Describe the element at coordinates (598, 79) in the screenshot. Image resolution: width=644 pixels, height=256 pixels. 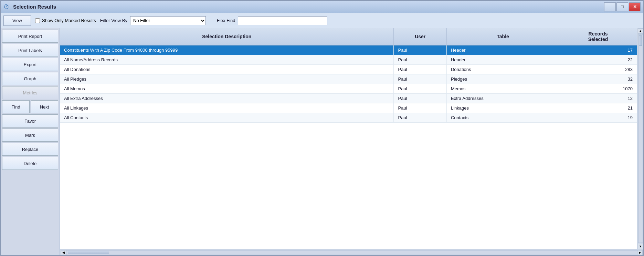
I see `cell-records: 32` at that location.